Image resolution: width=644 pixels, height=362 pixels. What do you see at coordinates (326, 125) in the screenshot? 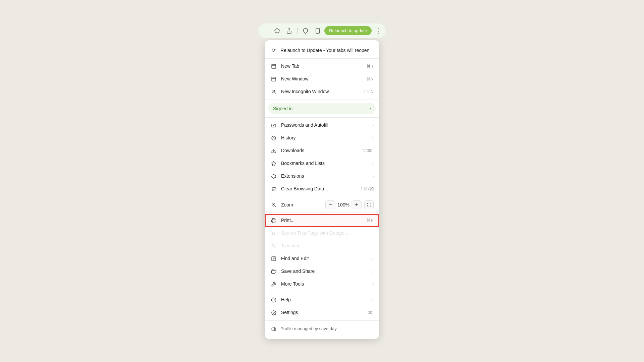
I see `passwords-label: Passwords and Autofill` at bounding box center [326, 125].